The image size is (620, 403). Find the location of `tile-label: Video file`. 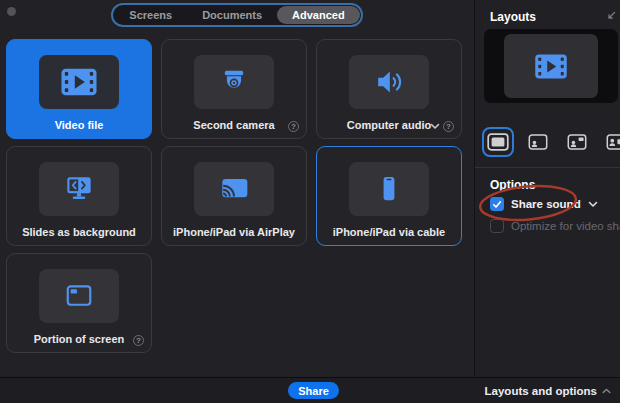

tile-label: Video file is located at coordinates (79, 125).